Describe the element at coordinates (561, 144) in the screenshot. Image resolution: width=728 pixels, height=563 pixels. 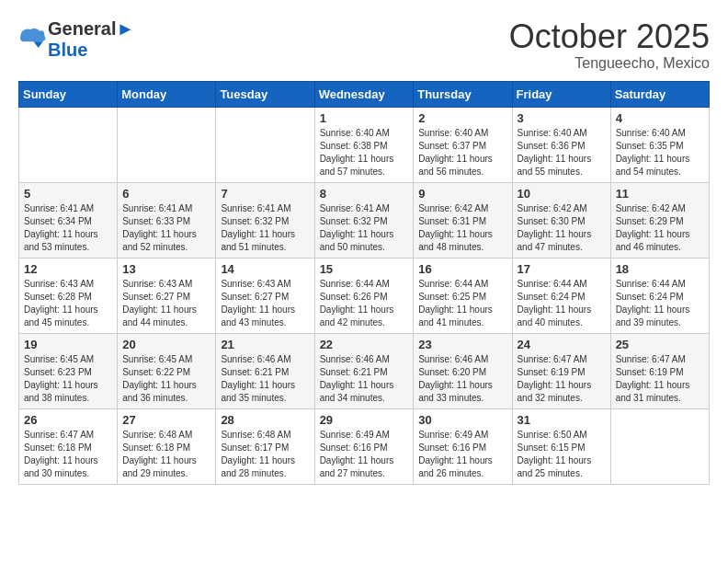
I see `calendar-cell: 3Sunrise: 6:40 AMSunset: 6:36 PMDaylight…` at that location.